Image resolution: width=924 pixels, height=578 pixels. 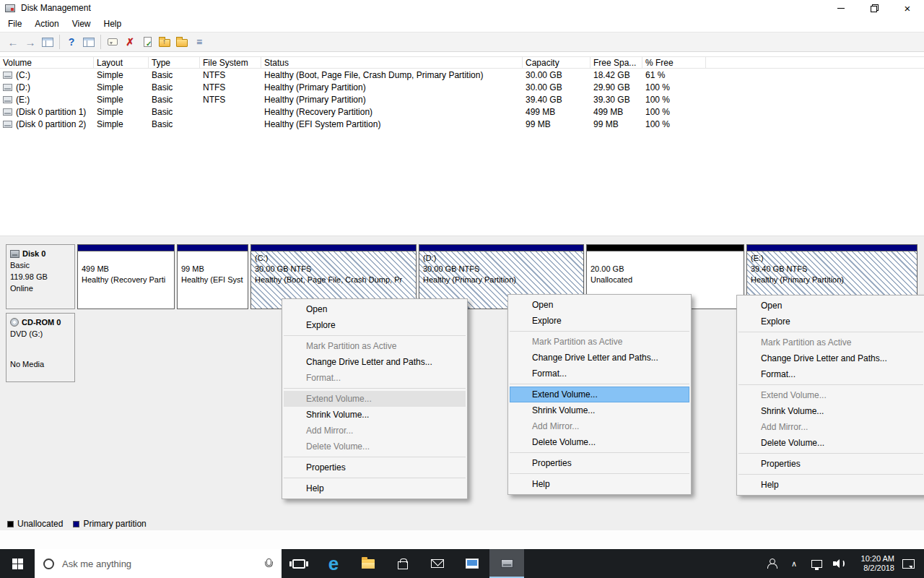 I want to click on start-button, so click(x=17, y=564).